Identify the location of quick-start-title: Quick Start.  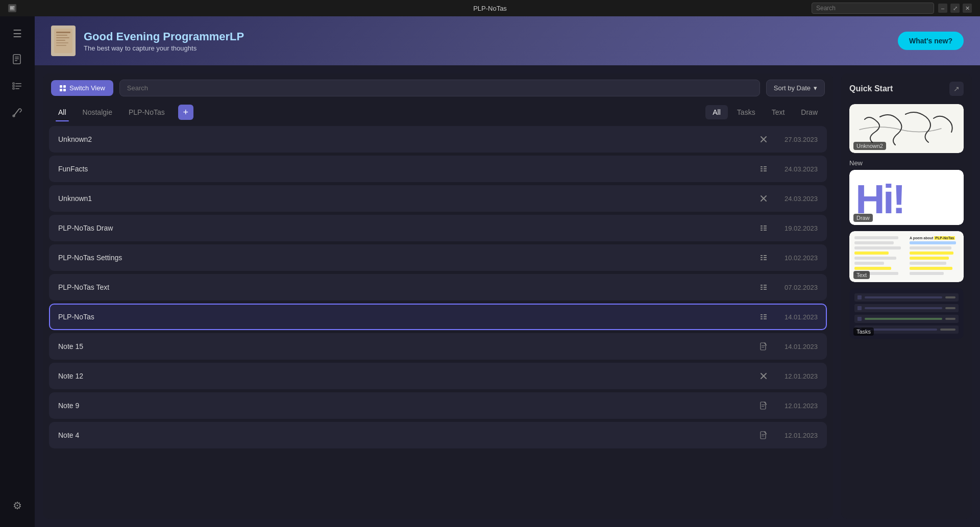
(871, 89).